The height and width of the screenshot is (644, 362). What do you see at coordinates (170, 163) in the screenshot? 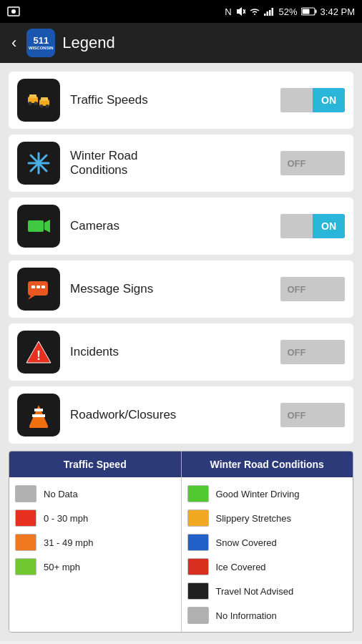
I see `winter-road-label: Winter Road Conditions` at bounding box center [170, 163].